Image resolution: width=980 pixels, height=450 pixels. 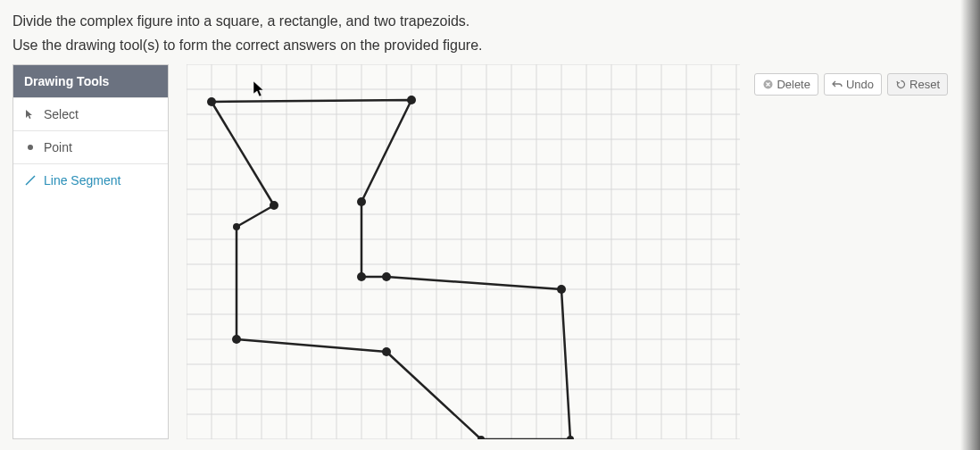 What do you see at coordinates (490, 21) in the screenshot?
I see `instruction-line-1: Divide the complex figure into a square,…` at bounding box center [490, 21].